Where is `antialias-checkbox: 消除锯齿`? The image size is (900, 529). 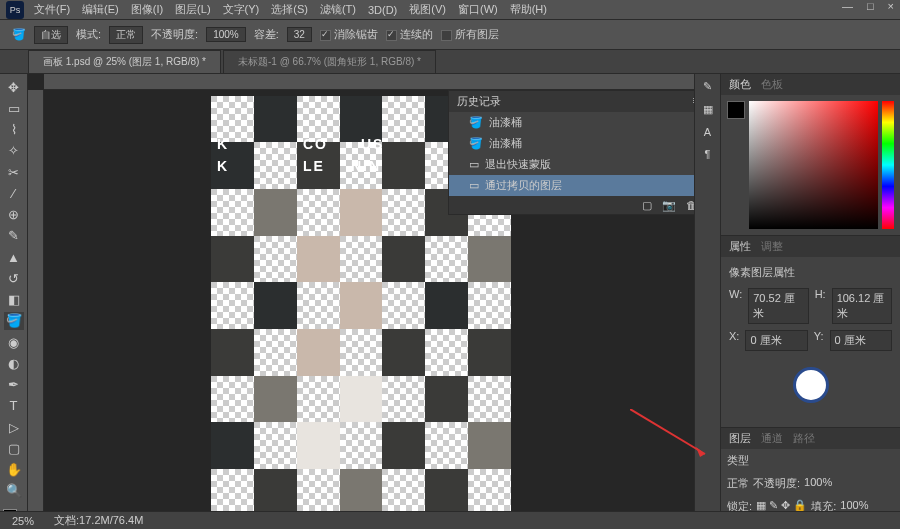 antialias-checkbox: 消除锯齿 is located at coordinates (349, 34).